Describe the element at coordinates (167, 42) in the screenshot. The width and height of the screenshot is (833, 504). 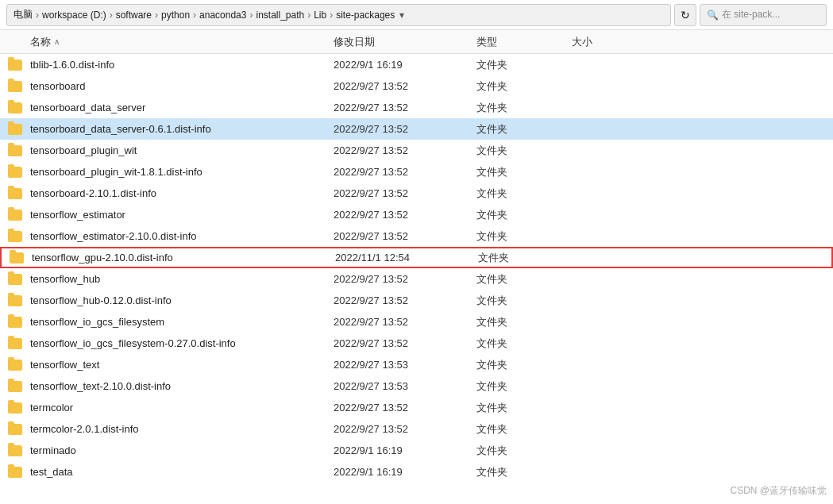
I see `col-header-name: 名称 ∧` at that location.